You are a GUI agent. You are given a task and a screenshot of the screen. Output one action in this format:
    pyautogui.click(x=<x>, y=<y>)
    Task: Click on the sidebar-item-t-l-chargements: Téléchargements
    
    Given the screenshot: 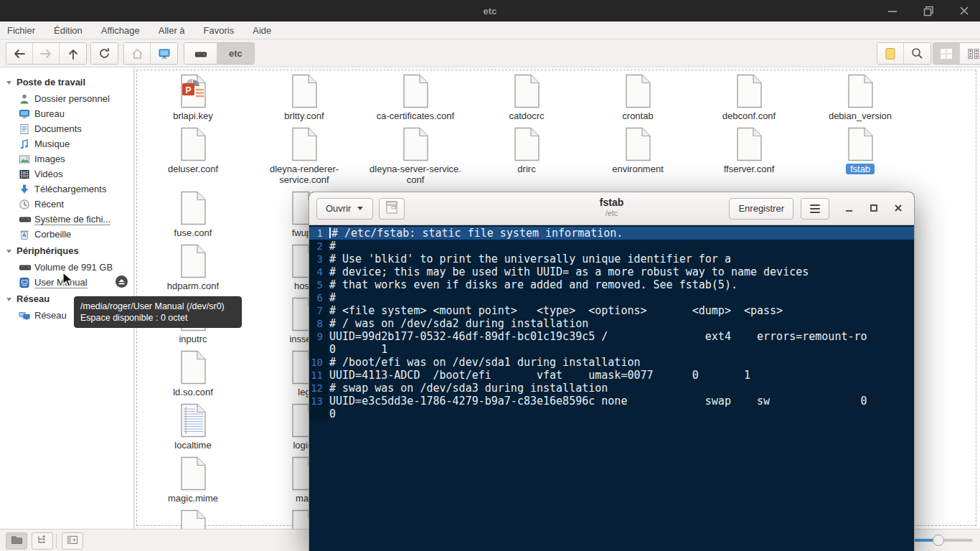 What is the action you would take?
    pyautogui.click(x=67, y=189)
    